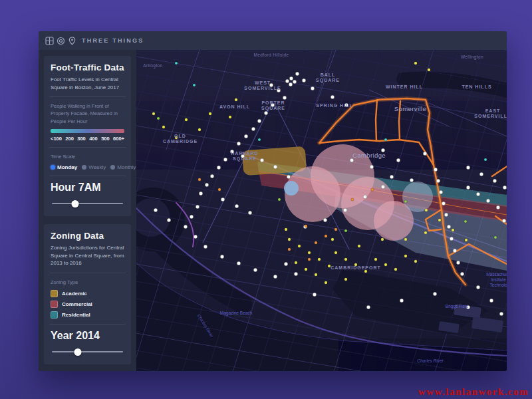  Describe the element at coordinates (72, 41) in the screenshot. I see `pin-icon` at that location.